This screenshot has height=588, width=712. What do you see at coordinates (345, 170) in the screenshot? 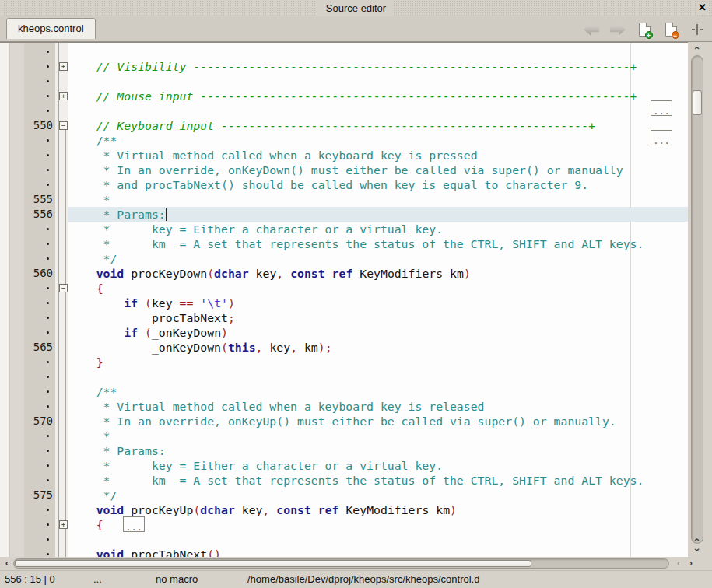
I see `code-text: * In an override, onKeyDown() must eithe…` at bounding box center [345, 170].